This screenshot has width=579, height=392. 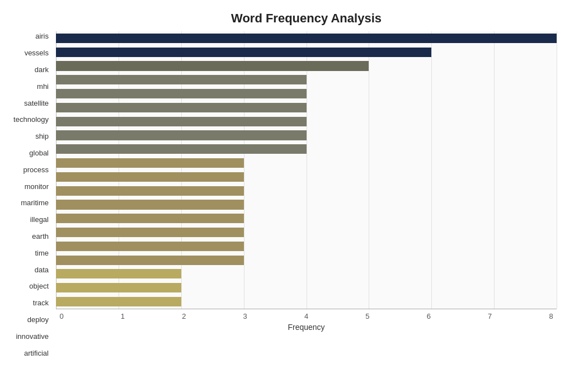 I want to click on bar-row-maritime, so click(x=307, y=177).